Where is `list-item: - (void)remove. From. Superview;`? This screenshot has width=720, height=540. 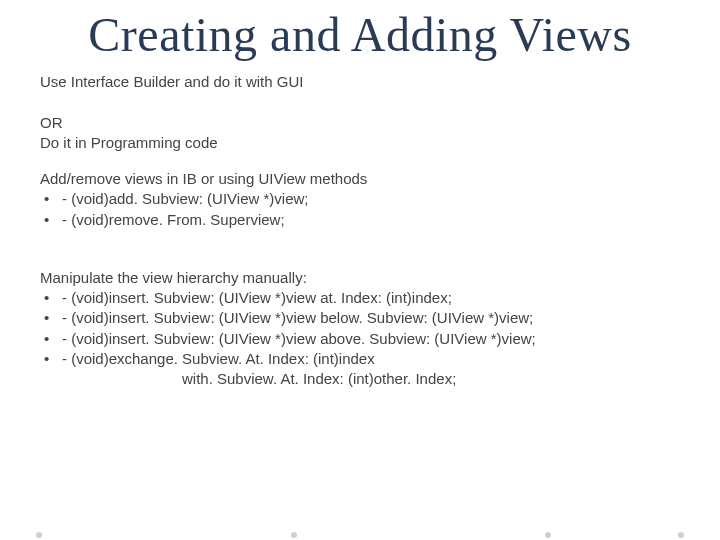 list-item: - (void)remove. From. Superview; is located at coordinates (360, 220).